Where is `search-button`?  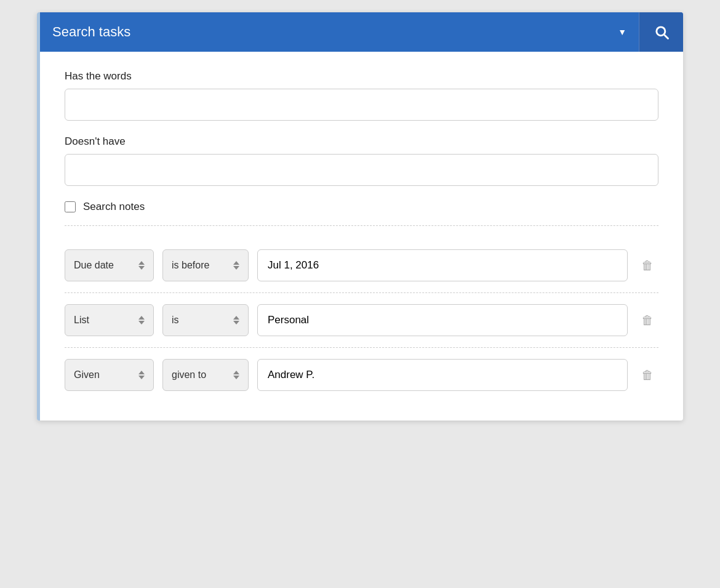 search-button is located at coordinates (661, 32).